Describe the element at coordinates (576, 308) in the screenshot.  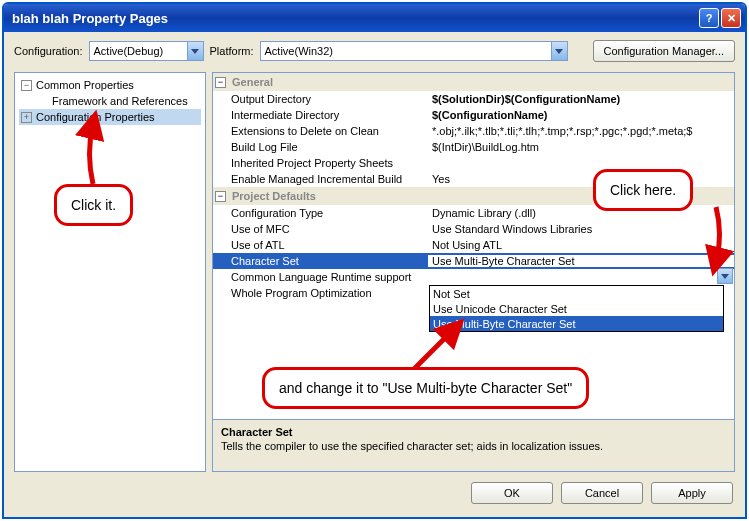
I see `charset-dropdown: Not Set Use Unicode Character Set Use Mu…` at that location.